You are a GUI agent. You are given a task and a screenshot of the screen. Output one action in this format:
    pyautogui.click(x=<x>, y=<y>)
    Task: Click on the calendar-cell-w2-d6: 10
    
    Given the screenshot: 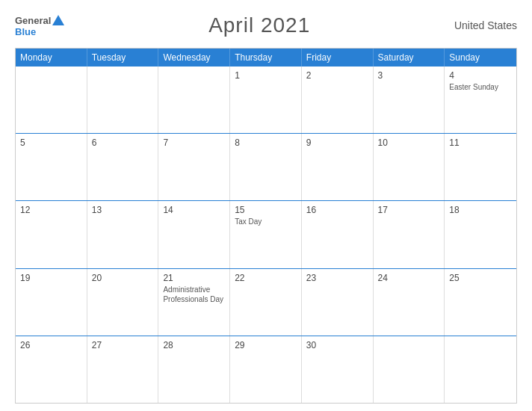 What is the action you would take?
    pyautogui.click(x=409, y=167)
    